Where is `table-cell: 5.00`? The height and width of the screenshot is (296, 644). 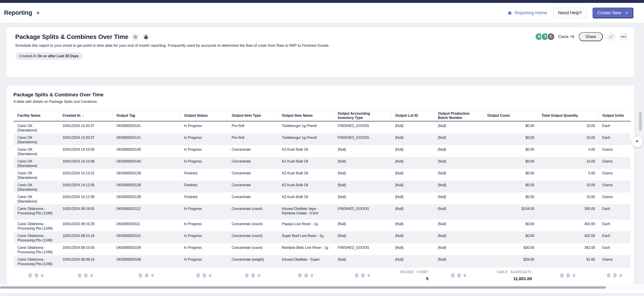
table-cell: 5.00 is located at coordinates (568, 175).